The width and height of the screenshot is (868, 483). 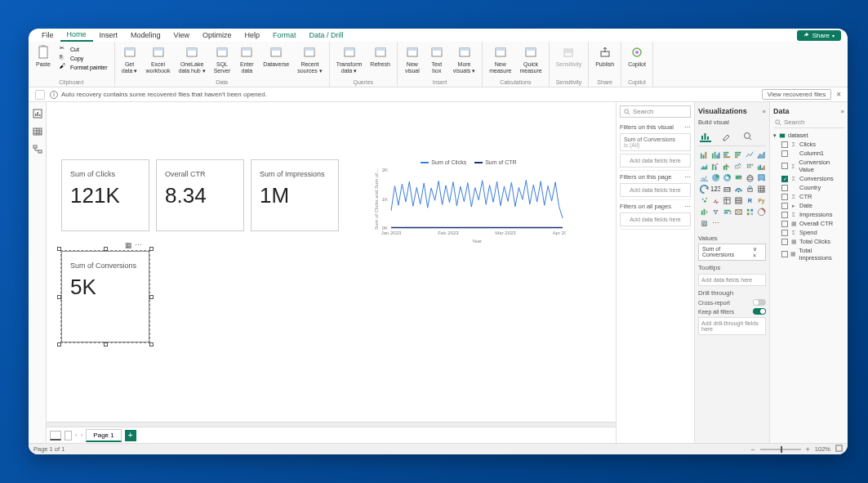 What do you see at coordinates (83, 49) in the screenshot?
I see `cut-button: ✂Cut` at bounding box center [83, 49].